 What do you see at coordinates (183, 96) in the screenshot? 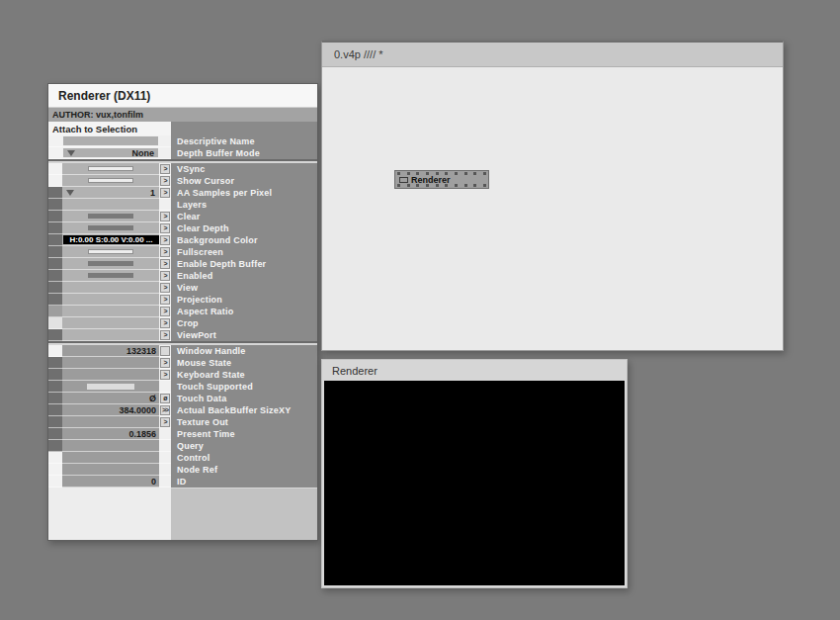
I see `inspector-title: Renderer (DX11)` at bounding box center [183, 96].